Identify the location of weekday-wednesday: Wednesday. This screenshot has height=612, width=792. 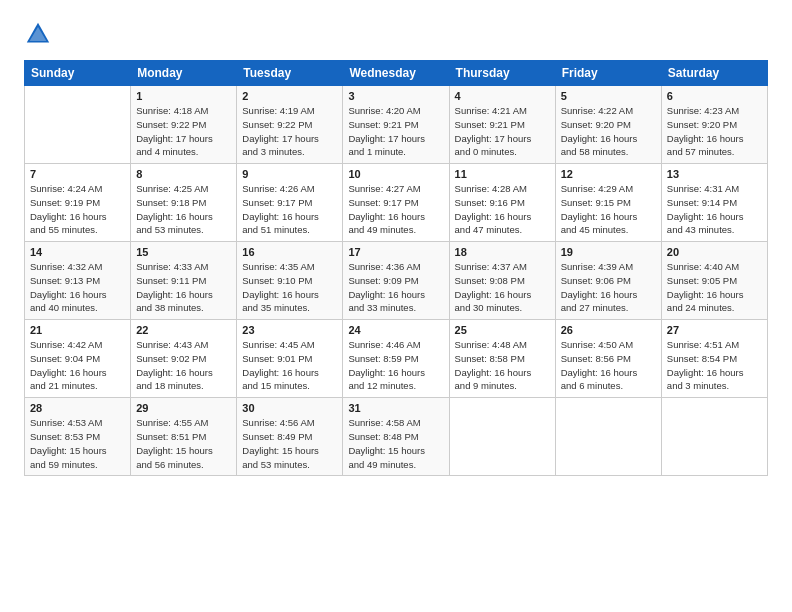
(396, 74).